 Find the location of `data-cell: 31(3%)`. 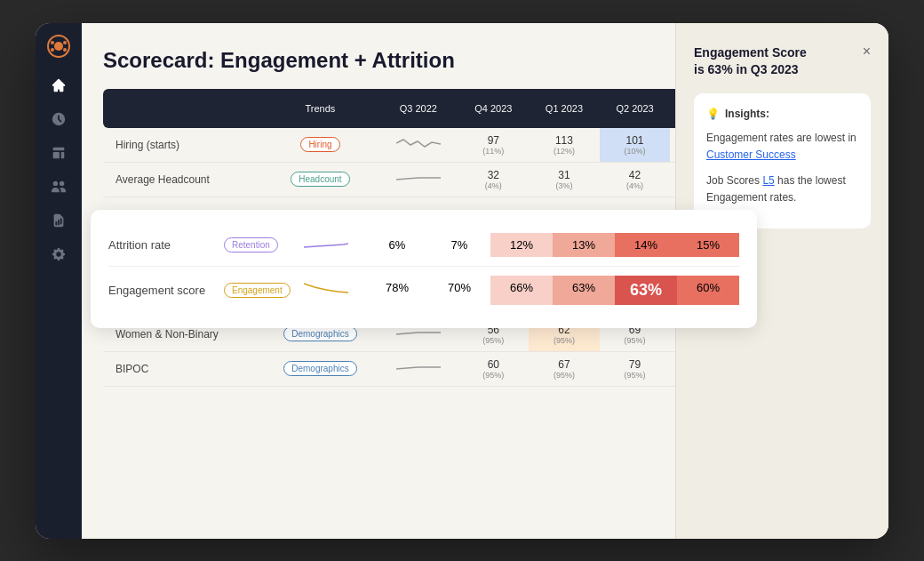

data-cell: 31(3%) is located at coordinates (564, 180).